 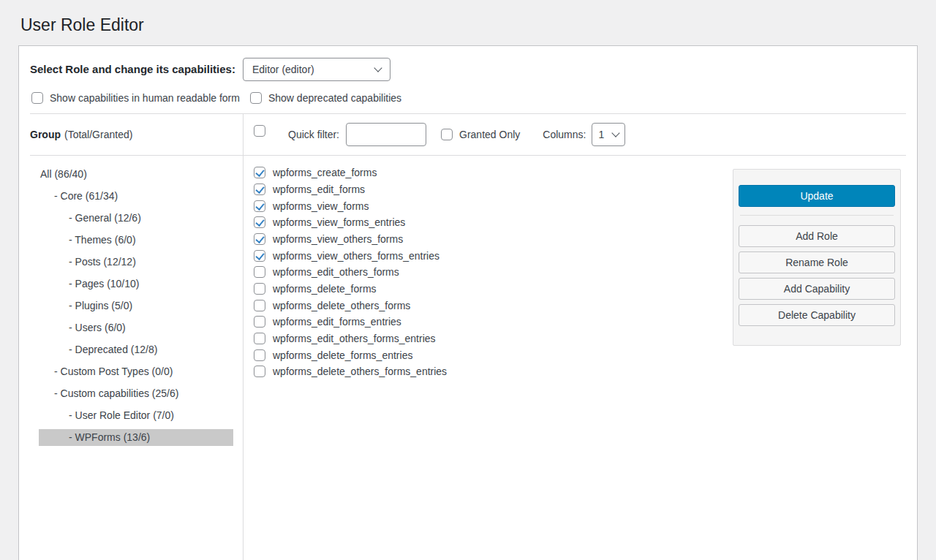 I want to click on capability-row: wpforms_edit_others_forms, so click(x=493, y=272).